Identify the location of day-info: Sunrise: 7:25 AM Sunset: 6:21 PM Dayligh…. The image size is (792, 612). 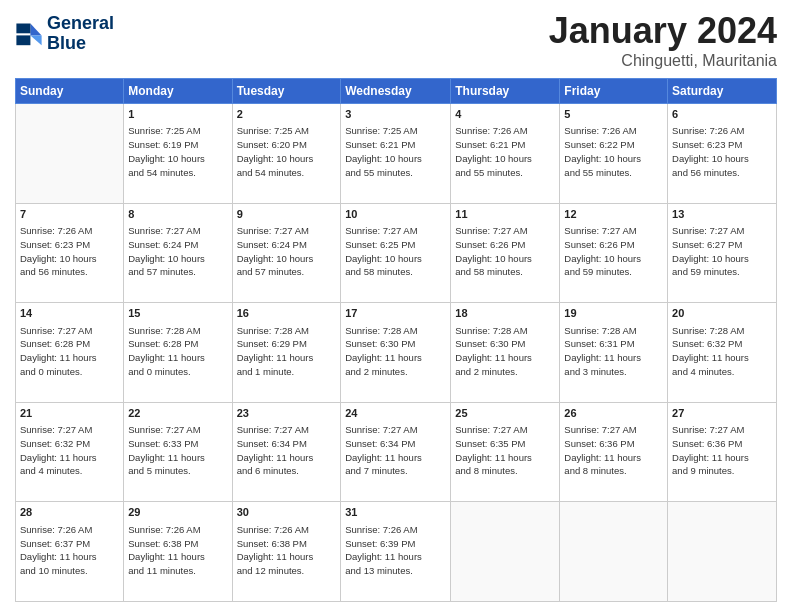
(396, 152).